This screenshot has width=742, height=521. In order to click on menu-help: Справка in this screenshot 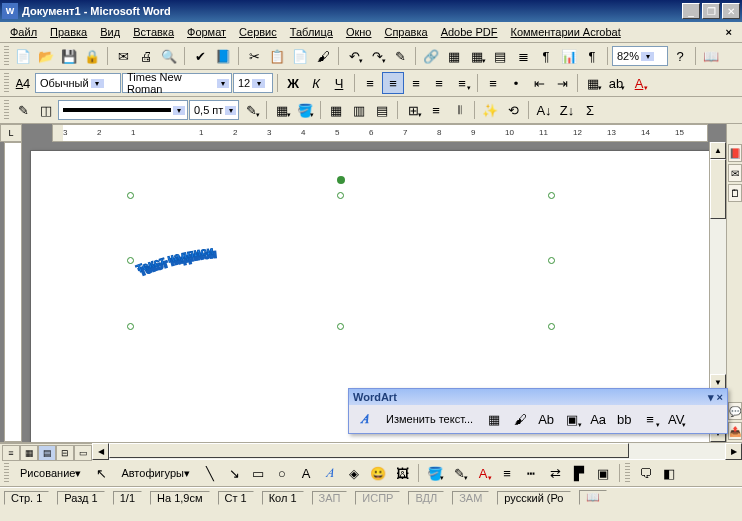, I will do `click(406, 32)`.